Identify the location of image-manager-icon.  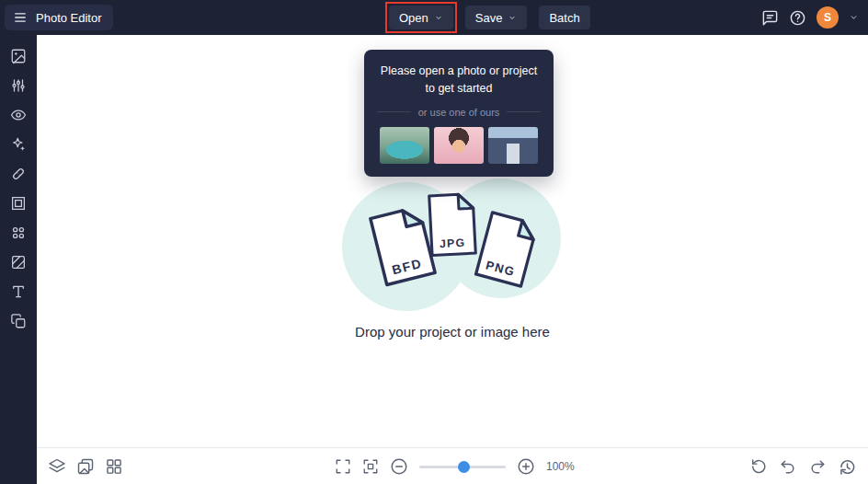
(86, 467).